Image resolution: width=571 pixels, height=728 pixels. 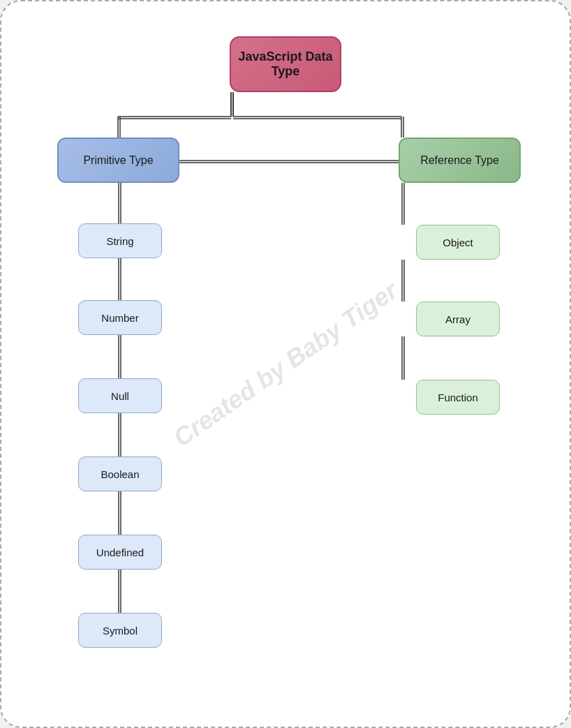 I want to click on boolean-label: Boolean, so click(x=120, y=475).